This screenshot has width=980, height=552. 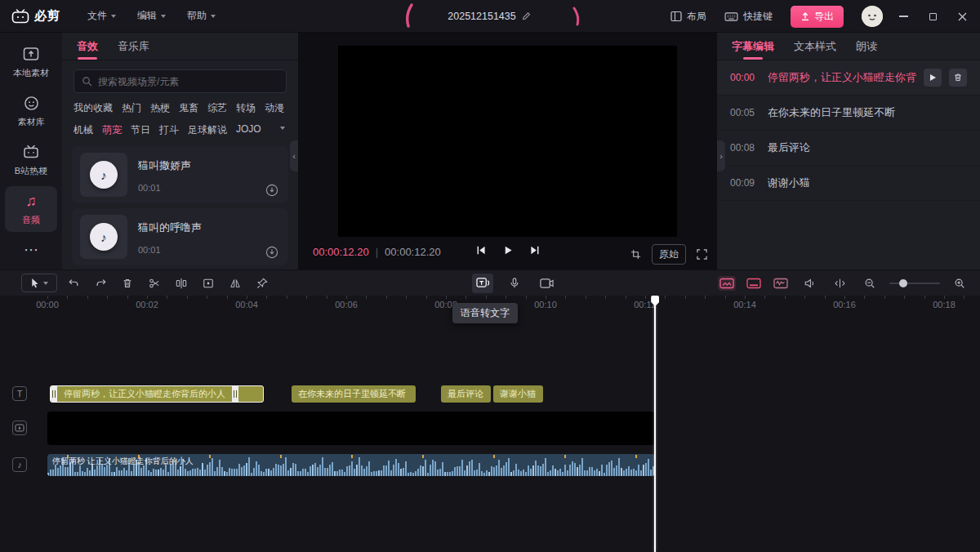 What do you see at coordinates (93, 108) in the screenshot?
I see `category-chip: 我的收藏` at bounding box center [93, 108].